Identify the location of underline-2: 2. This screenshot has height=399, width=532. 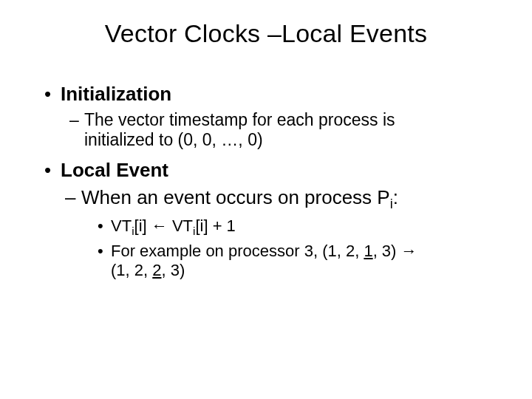
(157, 270).